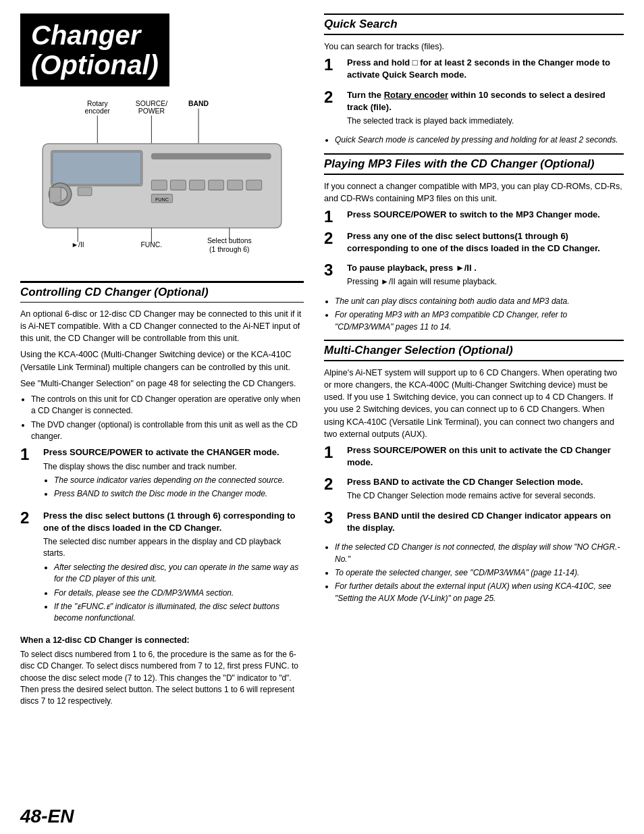 This screenshot has height=834, width=644. Describe the element at coordinates (479, 573) in the screenshot. I see `mc-bullet-2: To operate the selected changer, see "CD…` at that location.